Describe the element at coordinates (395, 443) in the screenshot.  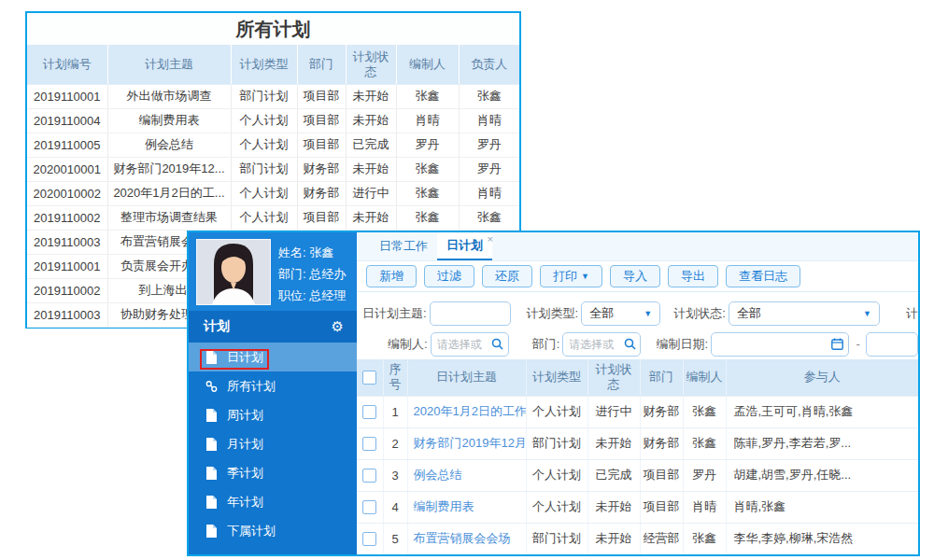
I see `seq-cell: 2` at that location.